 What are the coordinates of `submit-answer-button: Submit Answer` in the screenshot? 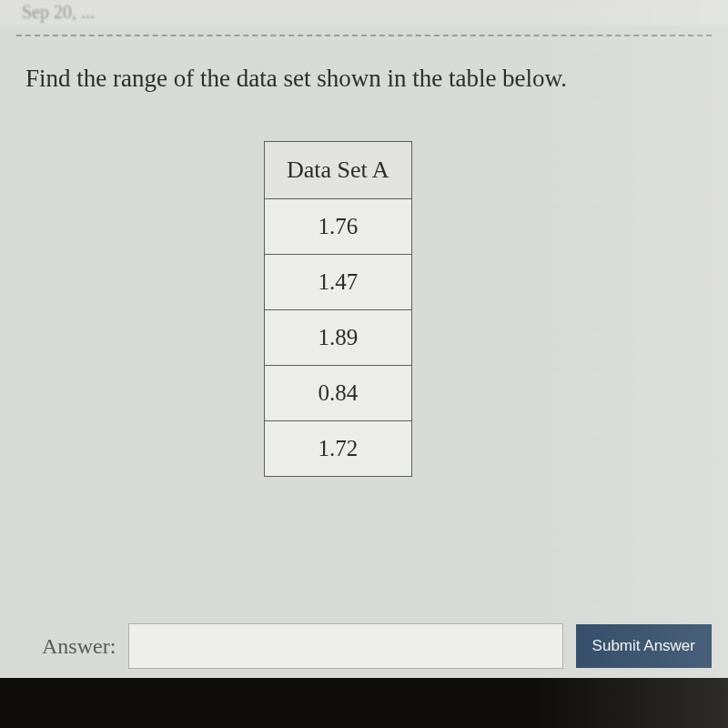 It's located at (644, 646).